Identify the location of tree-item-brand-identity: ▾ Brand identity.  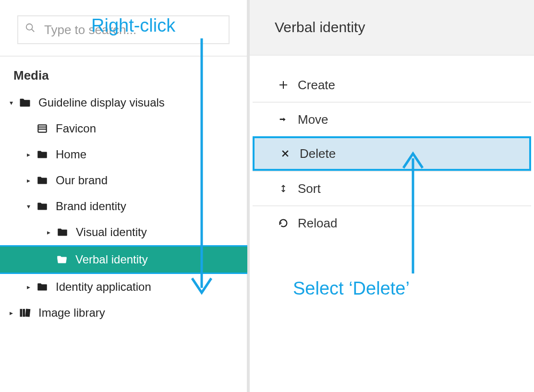
(123, 206).